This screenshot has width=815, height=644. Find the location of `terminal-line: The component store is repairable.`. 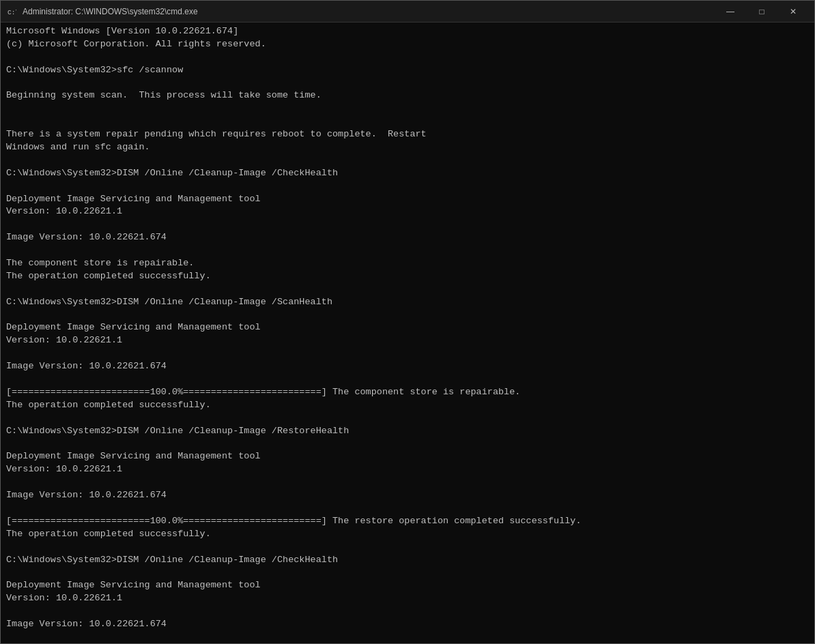

terminal-line: The component store is repairable. is located at coordinates (408, 263).